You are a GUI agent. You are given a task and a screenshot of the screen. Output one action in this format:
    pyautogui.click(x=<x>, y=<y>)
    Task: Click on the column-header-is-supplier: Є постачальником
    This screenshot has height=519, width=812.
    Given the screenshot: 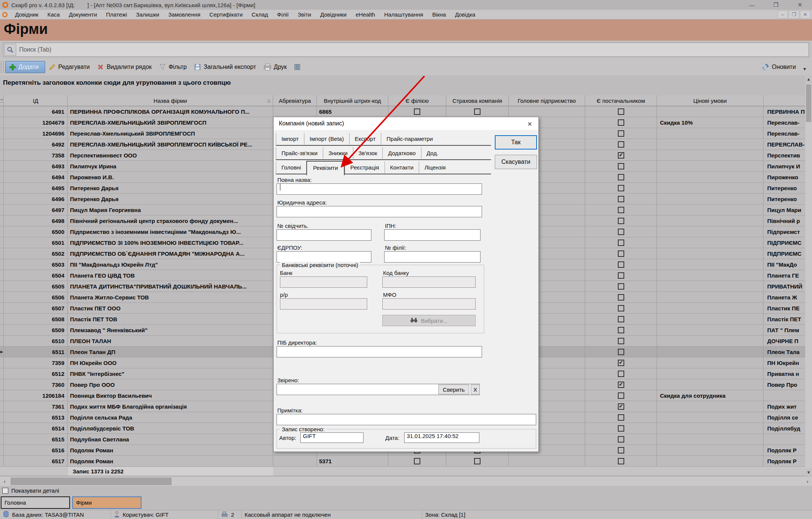 What is the action you would take?
    pyautogui.click(x=621, y=101)
    